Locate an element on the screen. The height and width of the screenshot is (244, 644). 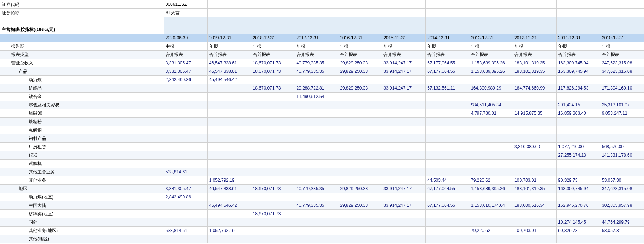
data-cell: 14,915,875.35 is located at coordinates (535, 114).